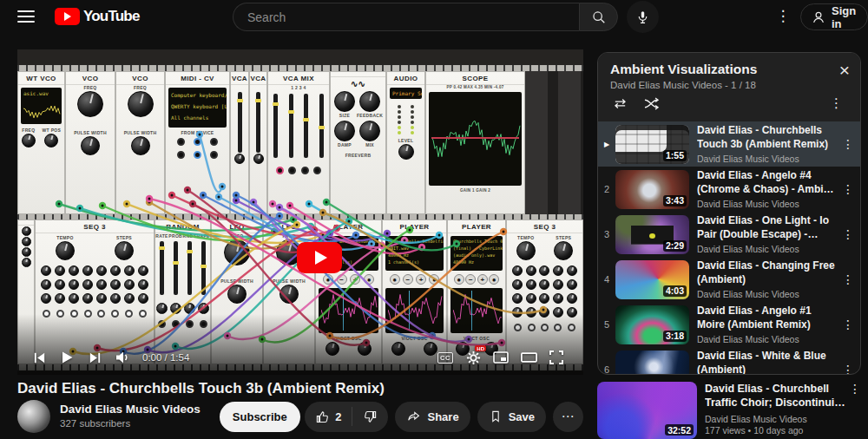 The width and height of the screenshot is (868, 439). I want to click on playlist-item-title: David Elias - Churchbells Touch 3b (Ambi…, so click(768, 137).